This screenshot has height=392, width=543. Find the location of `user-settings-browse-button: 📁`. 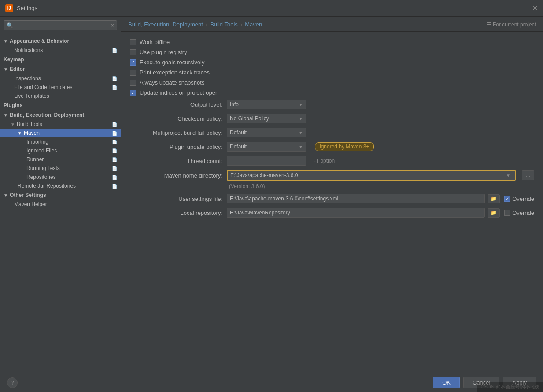

user-settings-browse-button: 📁 is located at coordinates (494, 199).